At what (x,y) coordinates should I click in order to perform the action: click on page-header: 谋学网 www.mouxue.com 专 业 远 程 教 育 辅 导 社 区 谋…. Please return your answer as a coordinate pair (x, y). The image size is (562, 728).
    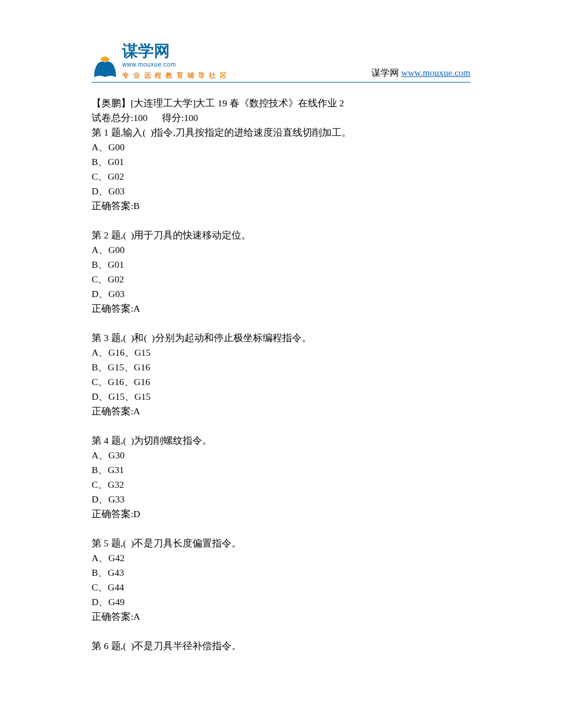
    Looking at the image, I should click on (281, 62).